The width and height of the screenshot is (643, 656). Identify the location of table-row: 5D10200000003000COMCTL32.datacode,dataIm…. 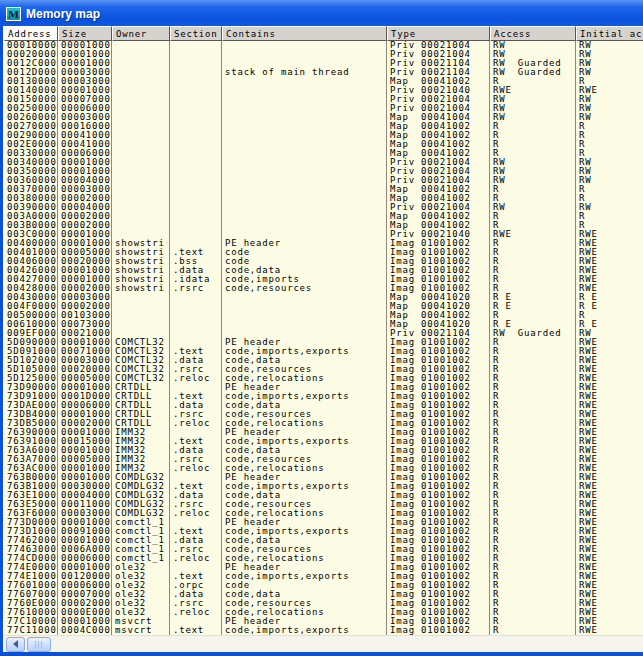
(324, 360).